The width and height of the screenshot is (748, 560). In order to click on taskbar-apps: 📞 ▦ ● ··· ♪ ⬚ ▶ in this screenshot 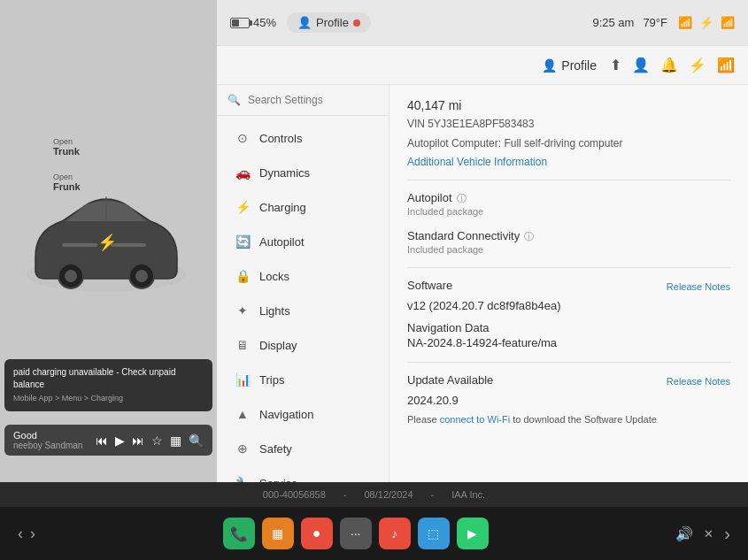, I will do `click(356, 533)`.